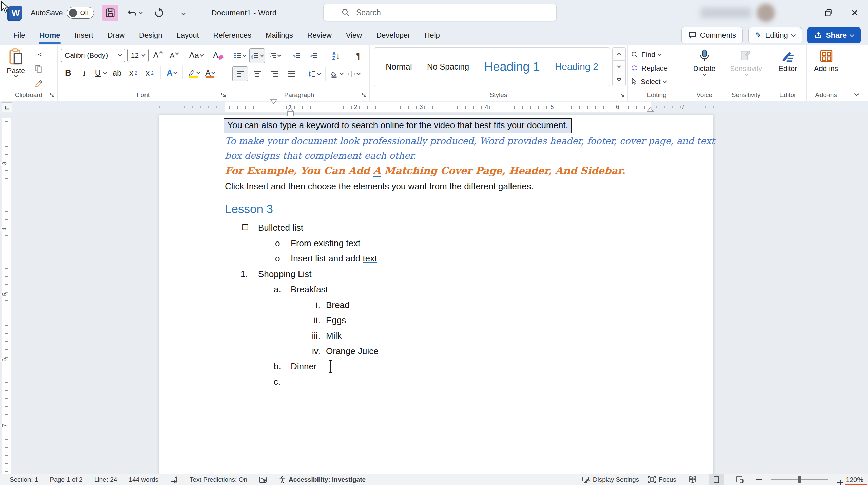 This screenshot has height=485, width=868. Describe the element at coordinates (224, 95) in the screenshot. I see `font-dialog-launcher` at that location.